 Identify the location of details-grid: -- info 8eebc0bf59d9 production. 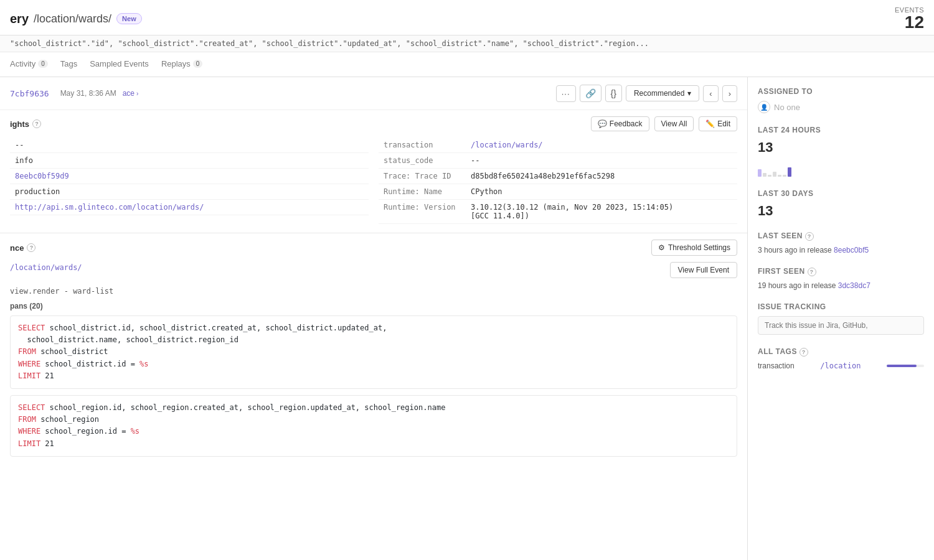
(374, 180).